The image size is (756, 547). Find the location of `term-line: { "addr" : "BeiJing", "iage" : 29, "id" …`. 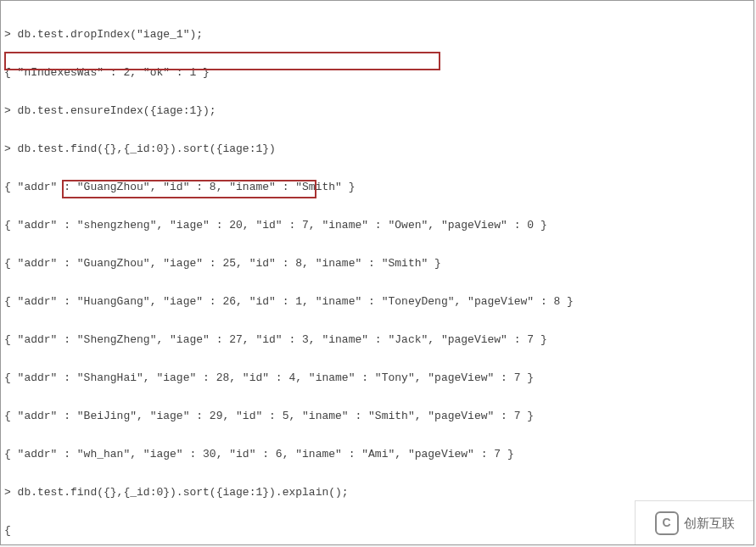

term-line: { "addr" : "BeiJing", "iage" : 29, "id" … is located at coordinates (377, 416).